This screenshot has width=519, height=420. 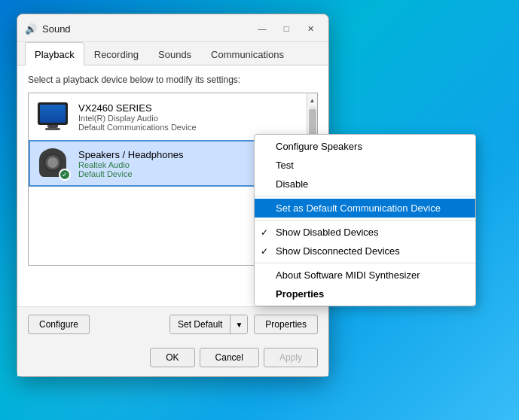 What do you see at coordinates (53, 117) in the screenshot?
I see `device-icon-monitor` at bounding box center [53, 117].